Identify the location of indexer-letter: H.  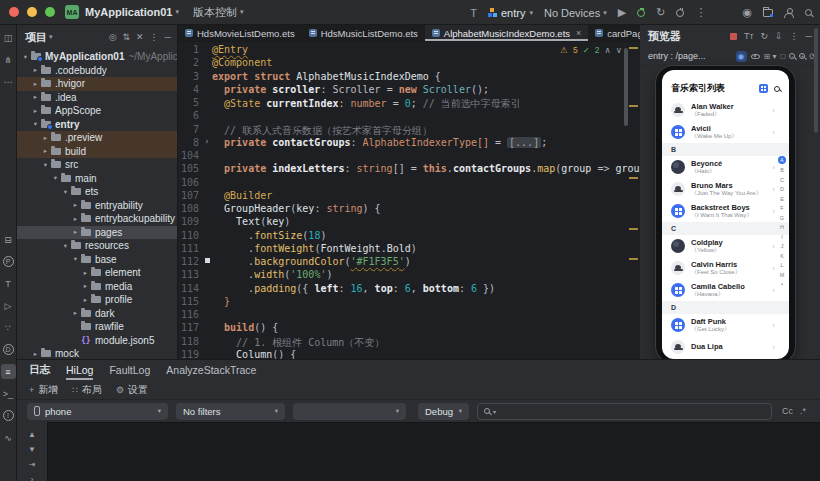
(782, 228).